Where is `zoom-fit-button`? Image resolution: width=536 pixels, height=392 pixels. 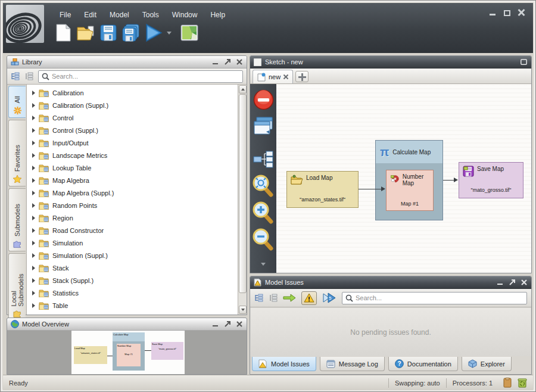
zoom-fit-button is located at coordinates (263, 186).